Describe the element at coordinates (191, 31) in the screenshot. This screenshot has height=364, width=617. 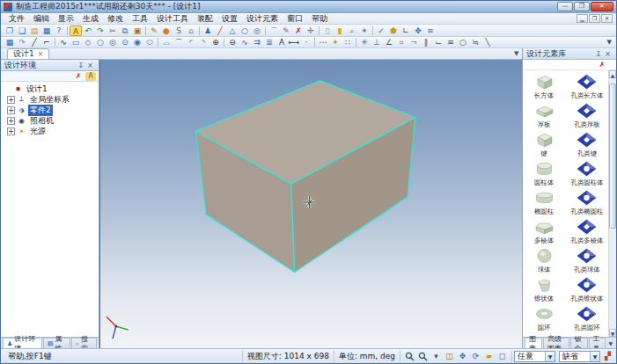
I see `scene-tool-icon: ⌂` at that location.